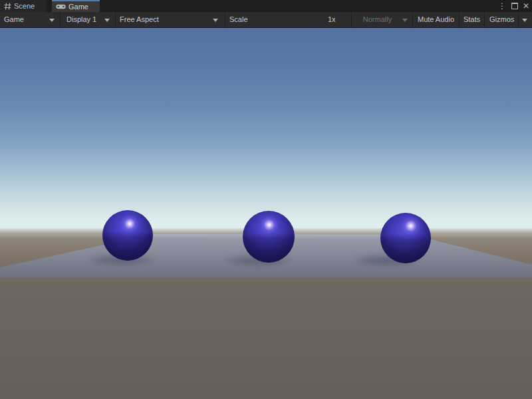 The image size is (532, 399). Describe the element at coordinates (30, 20) in the screenshot. I see `game-mode-dropdown: Game` at that location.